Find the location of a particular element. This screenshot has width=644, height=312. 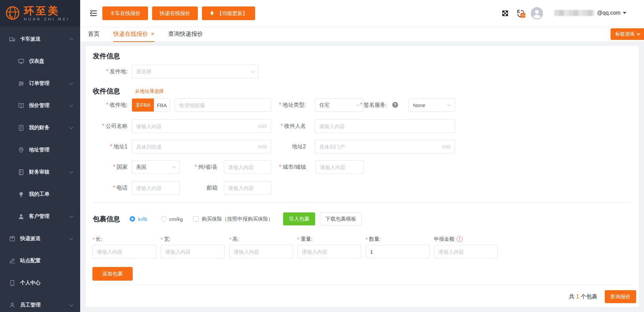

address2-input is located at coordinates (380, 147).